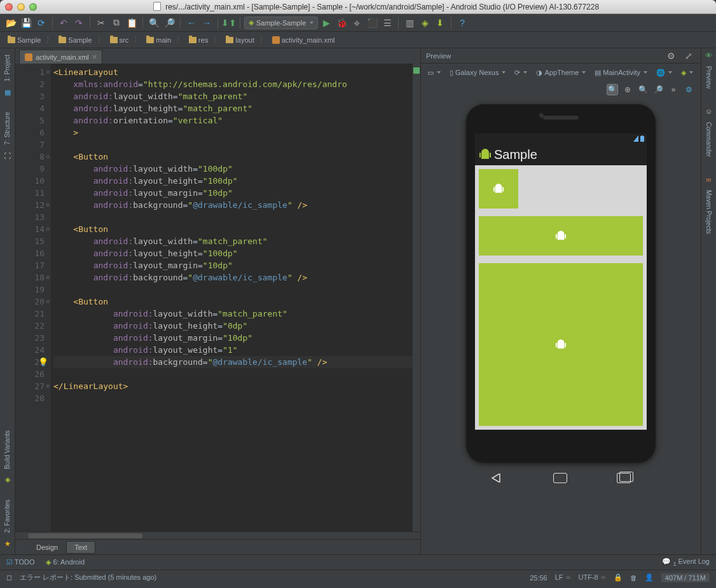  Describe the element at coordinates (154, 23) in the screenshot. I see `find-button: 🔍` at that location.